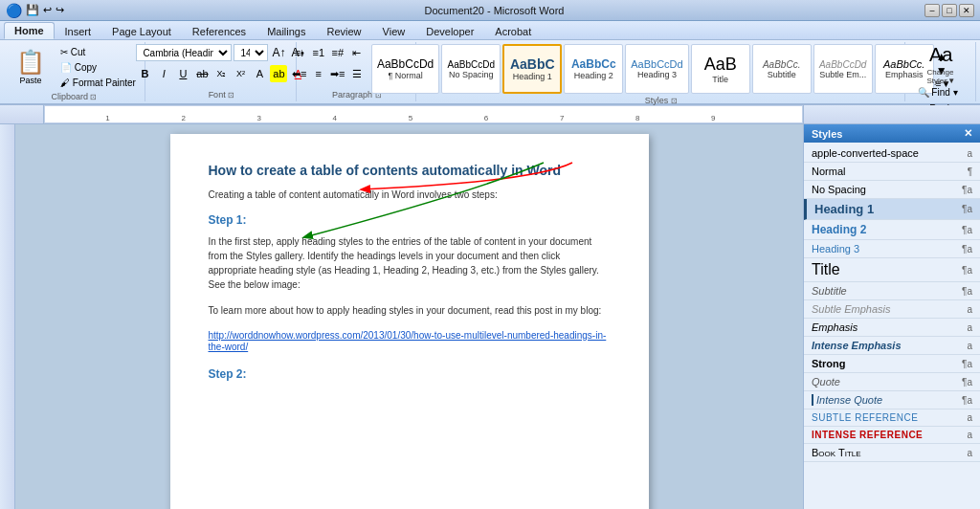 The width and height of the screenshot is (980, 509). What do you see at coordinates (884, 382) in the screenshot?
I see `style-label-quote: Quote` at bounding box center [884, 382].